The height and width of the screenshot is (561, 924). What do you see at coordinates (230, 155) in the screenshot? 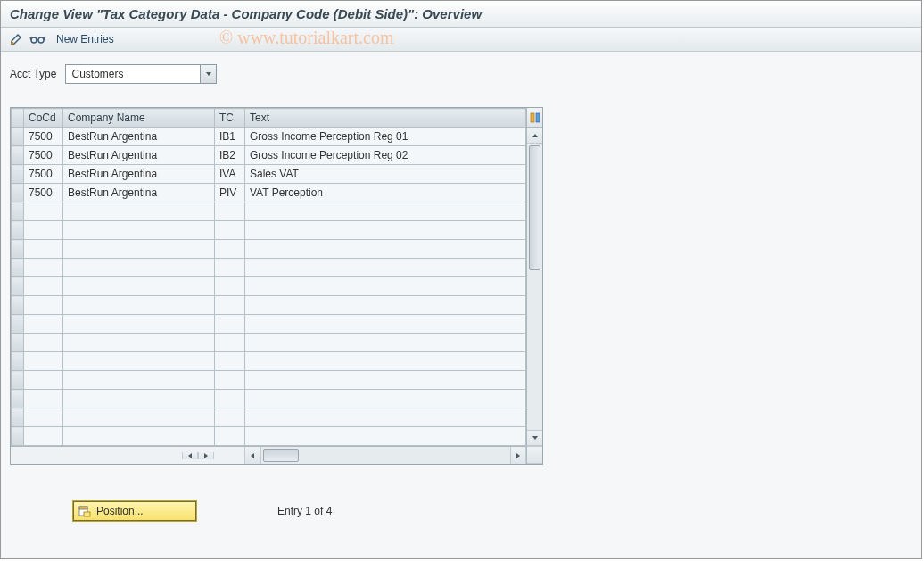
I see `cell-tc: IB2` at bounding box center [230, 155].